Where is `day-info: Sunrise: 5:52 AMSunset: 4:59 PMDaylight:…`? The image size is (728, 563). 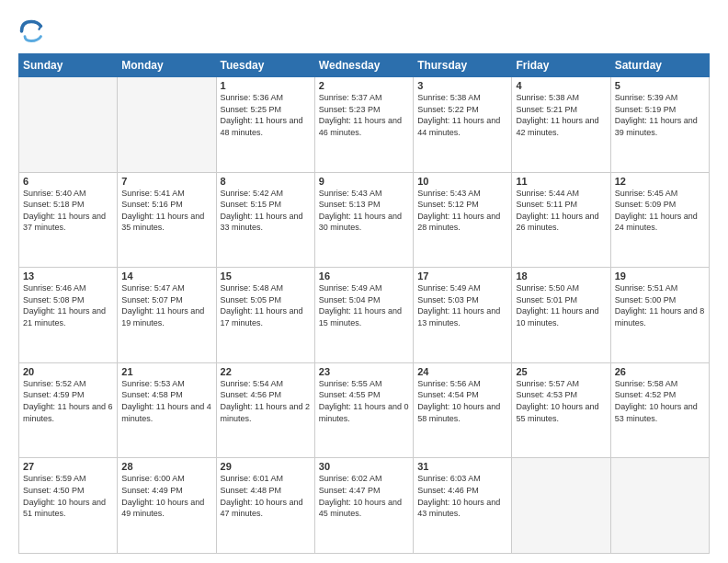
day-info: Sunrise: 5:52 AMSunset: 4:59 PMDaylight:… is located at coordinates (68, 401).